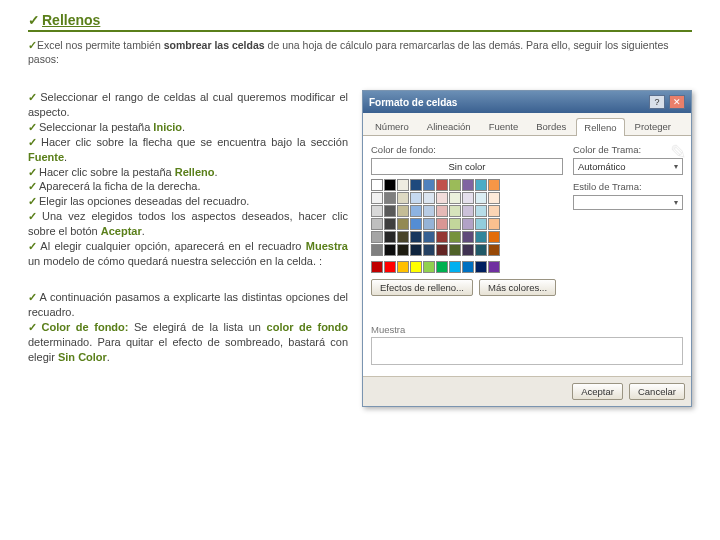 Image resolution: width=720 pixels, height=540 pixels. What do you see at coordinates (504, 126) in the screenshot?
I see `tab-fuente: Fuente` at bounding box center [504, 126].